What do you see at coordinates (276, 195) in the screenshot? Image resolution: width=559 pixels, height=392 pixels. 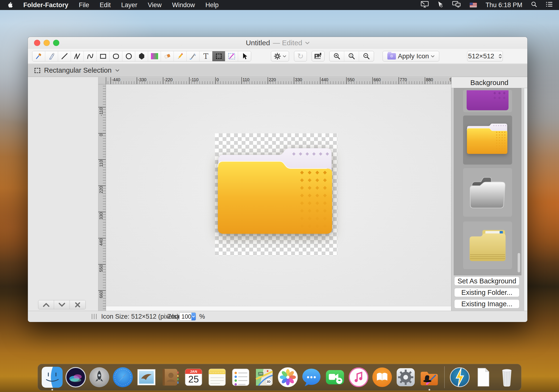 I see `icon-artboard` at bounding box center [276, 195].